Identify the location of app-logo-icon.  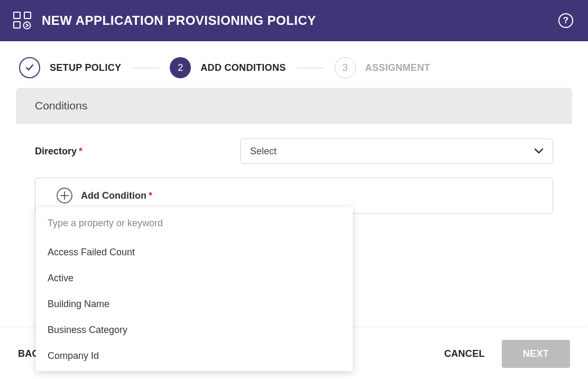
(22, 21).